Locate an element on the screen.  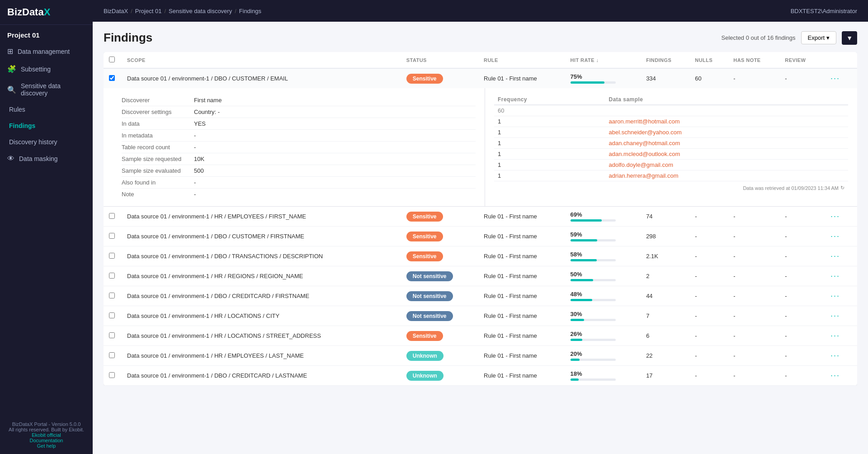
detail-label: Sample size evaluated is located at coordinates (158, 171).